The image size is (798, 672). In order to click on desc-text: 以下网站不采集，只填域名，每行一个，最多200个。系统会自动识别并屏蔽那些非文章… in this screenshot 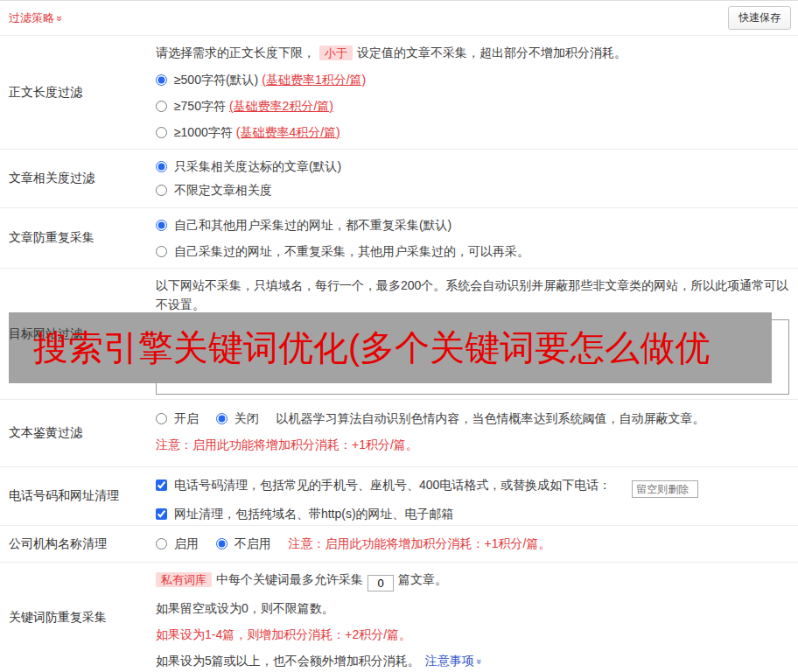, I will do `click(472, 295)`.